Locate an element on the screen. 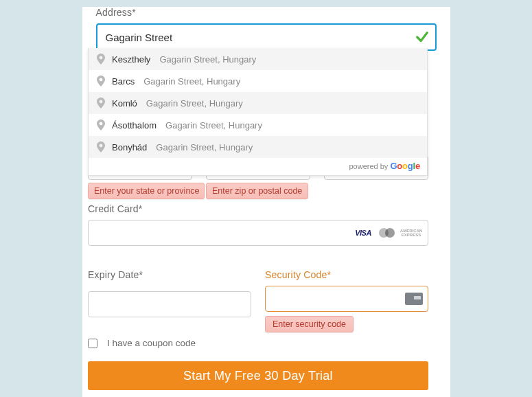 The height and width of the screenshot is (397, 532). suggestion-main: Ásotthalom is located at coordinates (135, 125).